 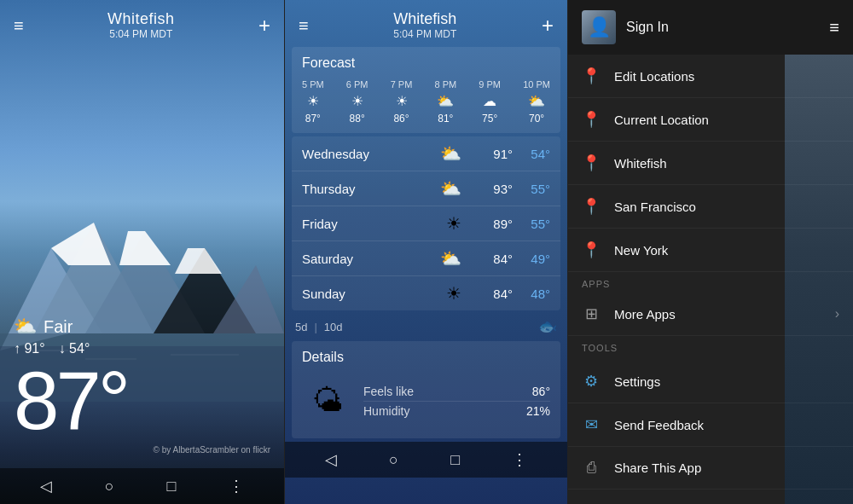 I want to click on settings-label: Settings, so click(x=727, y=382).